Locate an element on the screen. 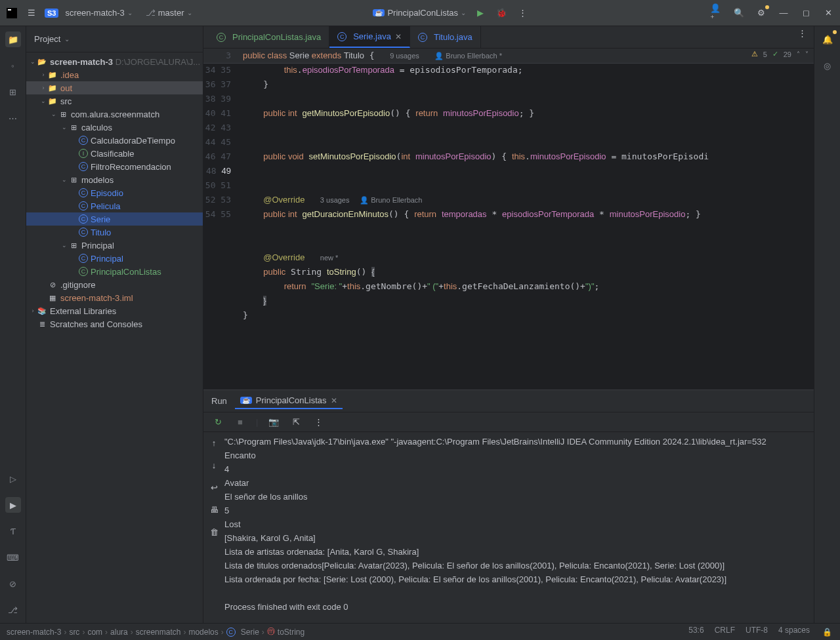  right-tool-rail: 🔔 ◎ is located at coordinates (827, 325).